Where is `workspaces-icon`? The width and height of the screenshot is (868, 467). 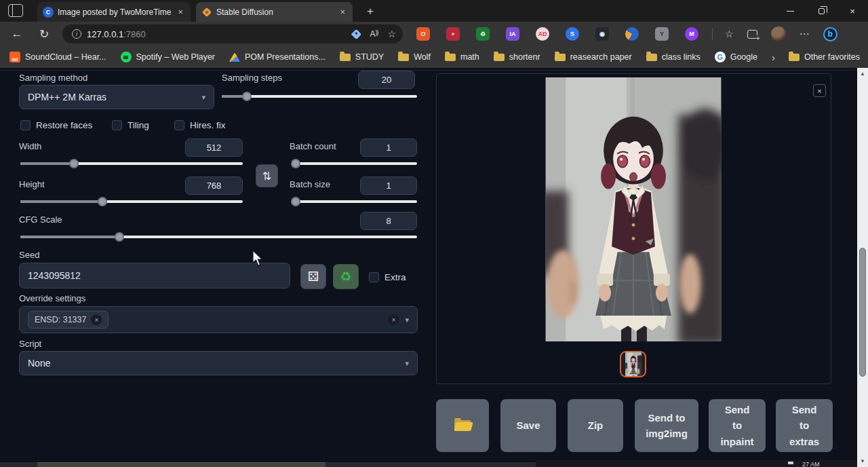
workspaces-icon is located at coordinates (16, 11).